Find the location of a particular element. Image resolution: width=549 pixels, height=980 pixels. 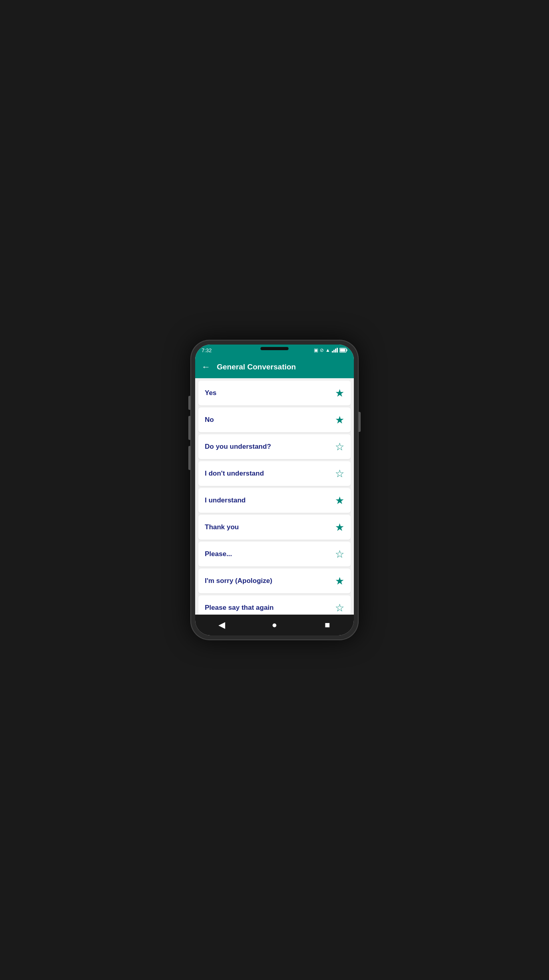

power-button is located at coordinates (360, 422).